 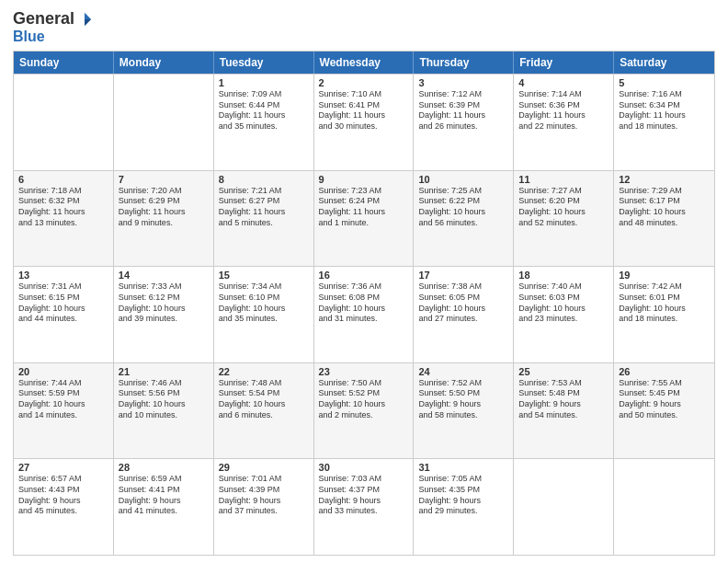 What do you see at coordinates (463, 208) in the screenshot?
I see `cell-info: Sunrise: 7:25 AM Sunset: 6:22 PM Dayligh…` at bounding box center [463, 208].